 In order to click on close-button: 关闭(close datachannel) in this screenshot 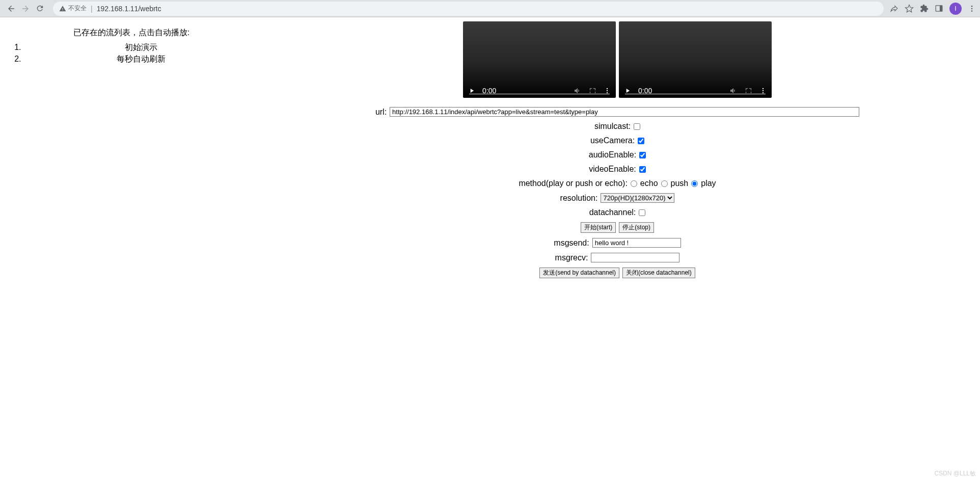, I will do `click(659, 273)`.